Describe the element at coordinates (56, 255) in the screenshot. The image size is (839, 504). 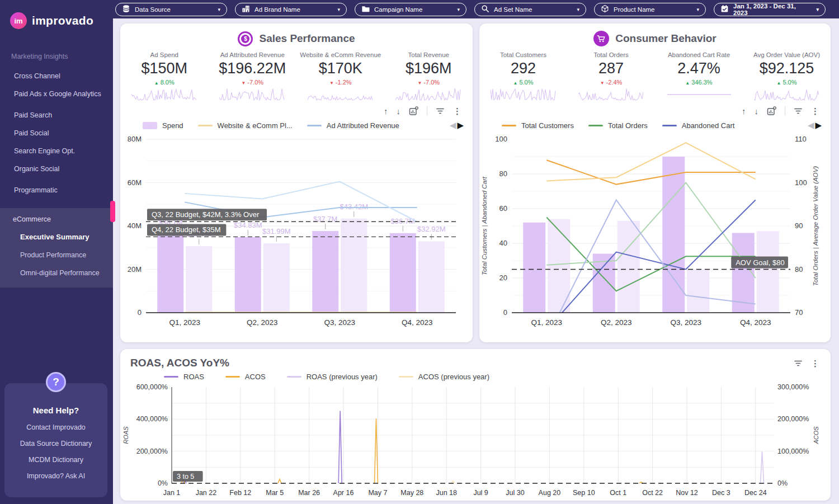
I see `sidebar-item-product-performance: Product Performance` at that location.